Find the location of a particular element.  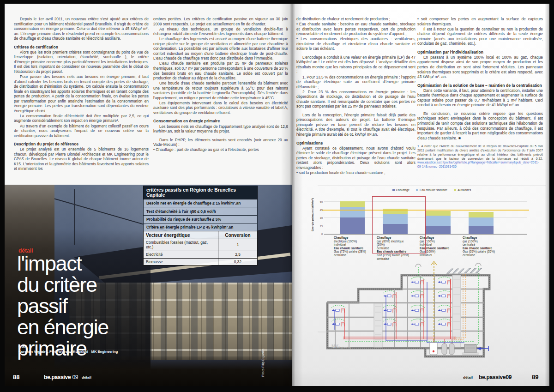

article-paragraph: 2. Pour 23 % des consommations en énergi… is located at coordinates (356, 99).